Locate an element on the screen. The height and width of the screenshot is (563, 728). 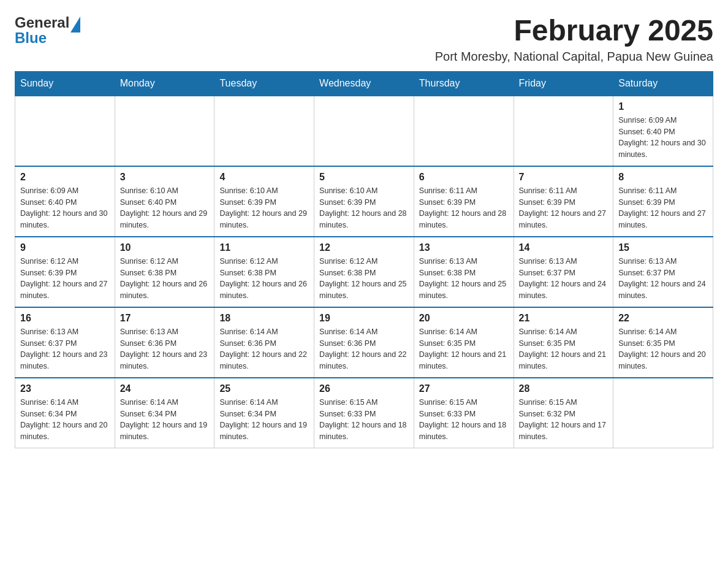
calendar-cell-w1-d2 is located at coordinates (164, 131).